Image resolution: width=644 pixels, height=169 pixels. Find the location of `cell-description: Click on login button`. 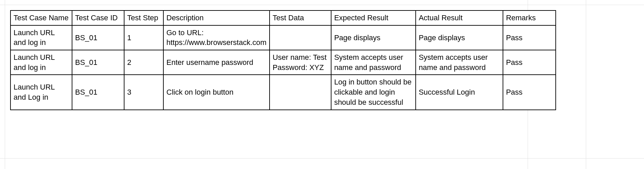

cell-description: Click on login button is located at coordinates (216, 92).